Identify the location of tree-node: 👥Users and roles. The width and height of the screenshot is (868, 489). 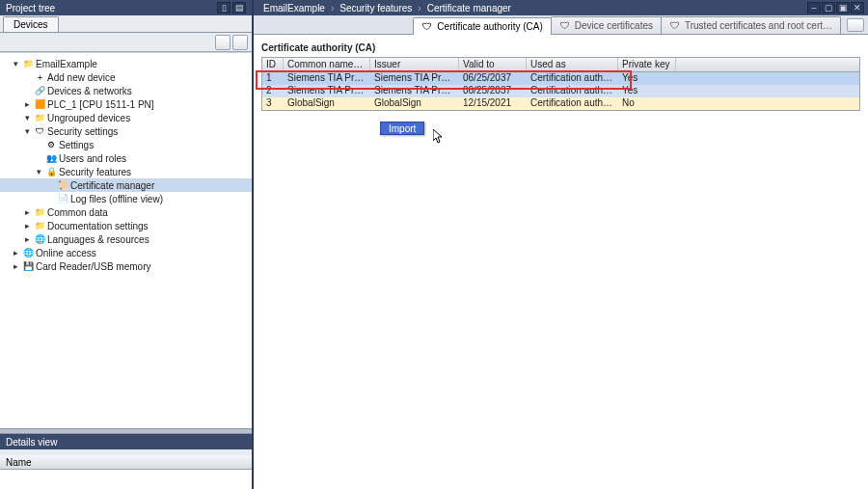
(125, 158).